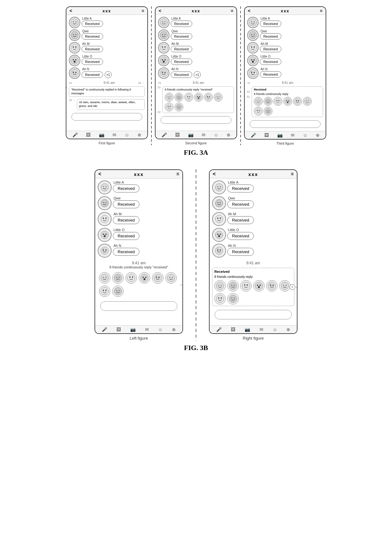  I want to click on bubble-group: Ah M Received, so click(92, 47).